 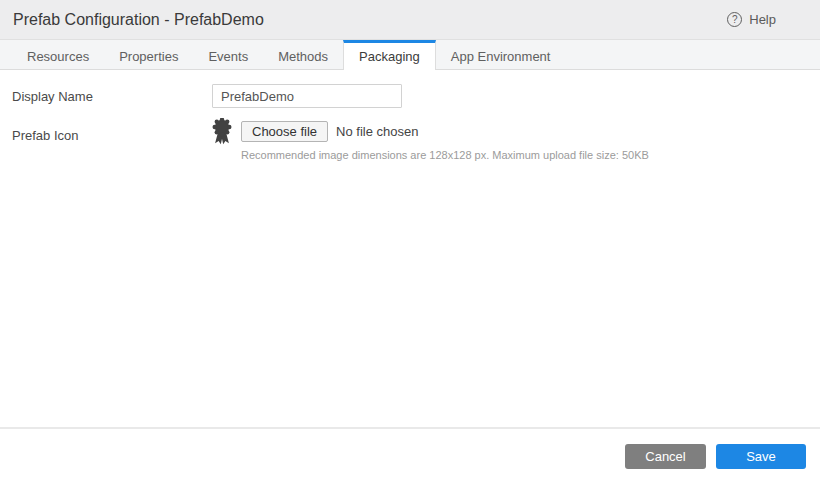 I want to click on cancel-button: Cancel, so click(x=666, y=456).